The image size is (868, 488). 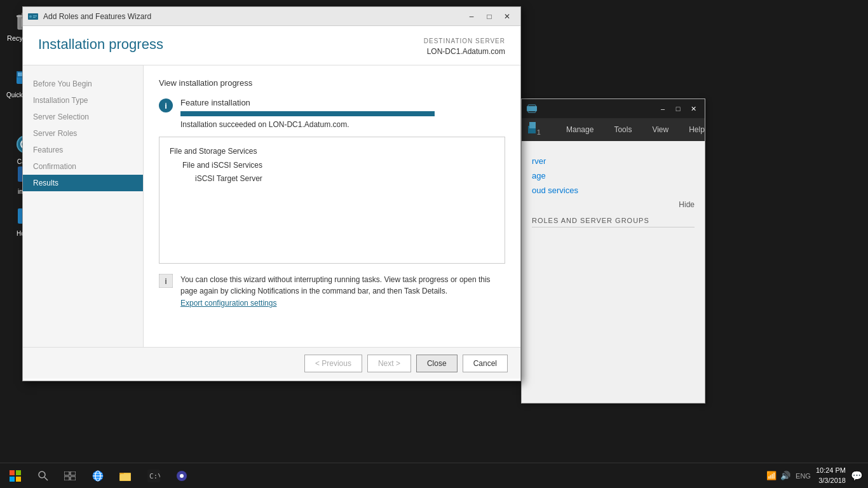 I want to click on search-button, so click(x=43, y=476).